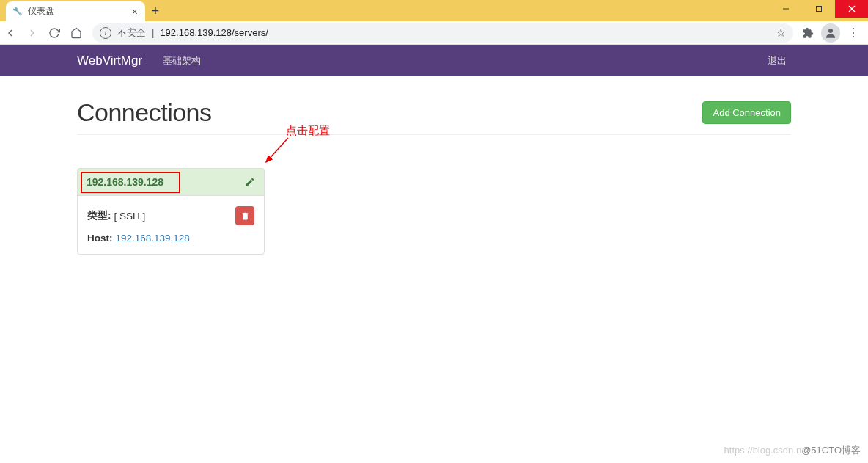 The image size is (868, 463). Describe the element at coordinates (443, 33) in the screenshot. I see `address-bar: i 不安全 | 192.168.139.128/servers/ ☆` at that location.